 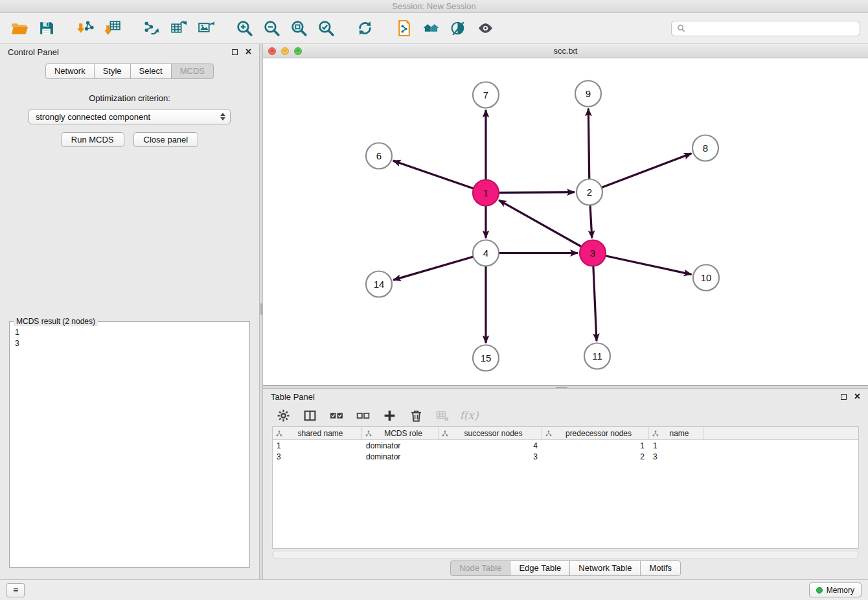 What do you see at coordinates (363, 415) in the screenshot?
I see `deselect-all-icon` at bounding box center [363, 415].